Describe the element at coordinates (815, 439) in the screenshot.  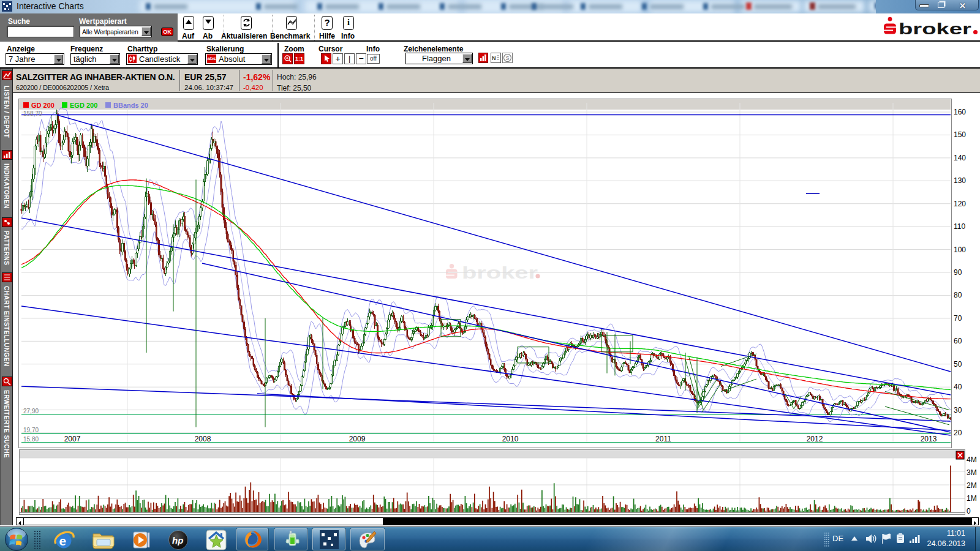
I see `svg-text: 2012` at that location.